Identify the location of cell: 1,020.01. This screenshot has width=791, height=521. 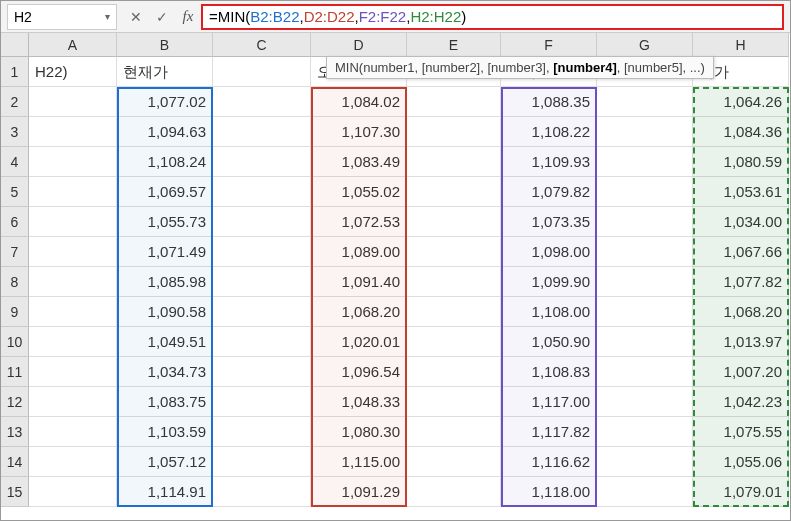
(359, 342).